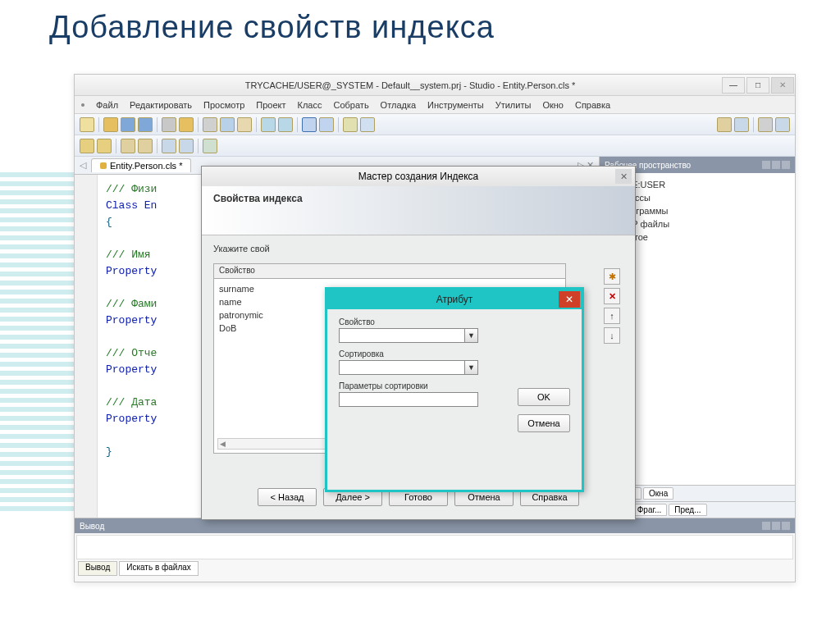 The image size is (840, 630). I want to click on gutter, so click(86, 346).